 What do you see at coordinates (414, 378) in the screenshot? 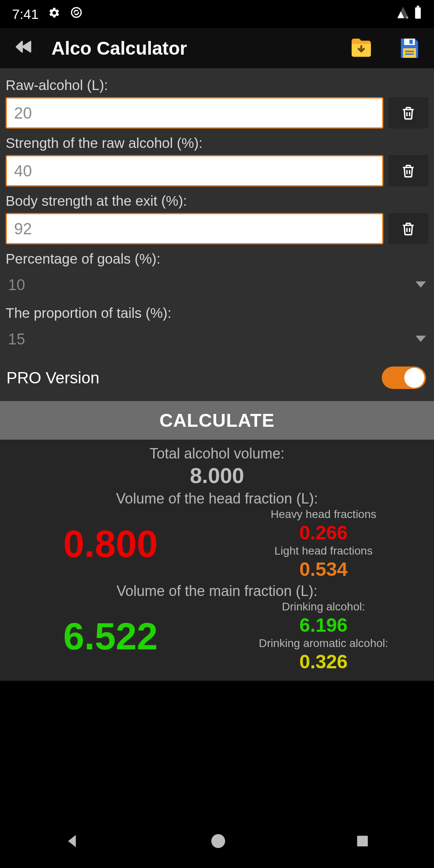
I see `toggle-knob` at bounding box center [414, 378].